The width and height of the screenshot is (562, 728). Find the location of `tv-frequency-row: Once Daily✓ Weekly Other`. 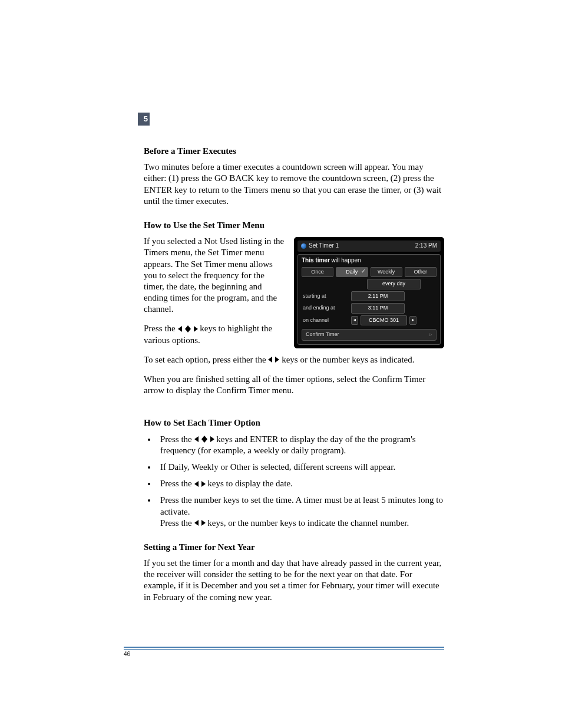

tv-frequency-row: Once Daily✓ Weekly Other is located at coordinates (369, 272).